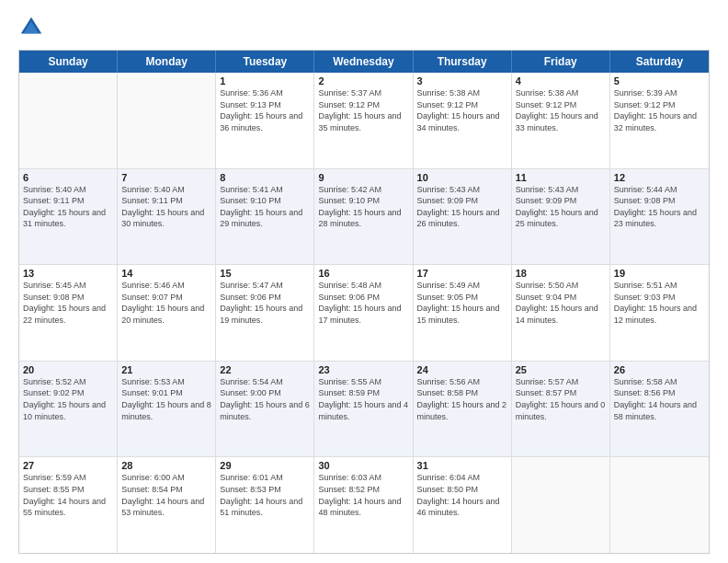  I want to click on calendar-cell-4-3: 30Sunrise: 6:03 AM Sunset: 8:52 PM Dayli…, so click(364, 505).